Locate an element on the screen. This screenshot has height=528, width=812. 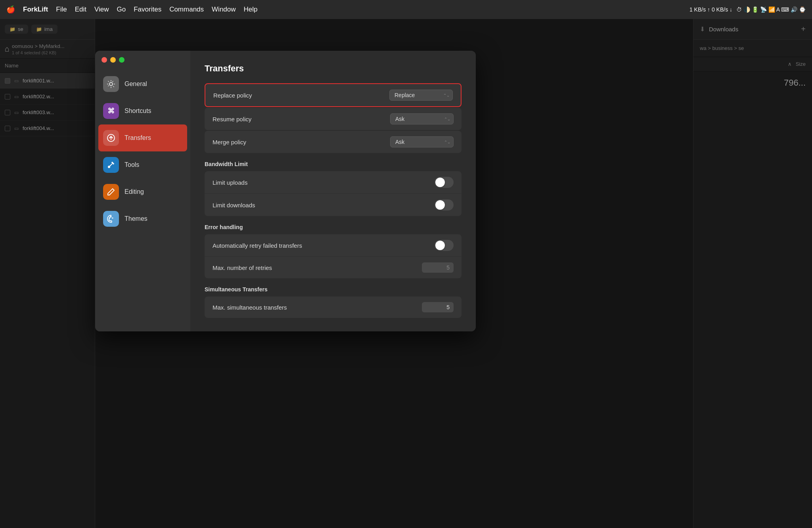
resume-policy-row: Resume policy Ask Resume Replace is located at coordinates (333, 119).